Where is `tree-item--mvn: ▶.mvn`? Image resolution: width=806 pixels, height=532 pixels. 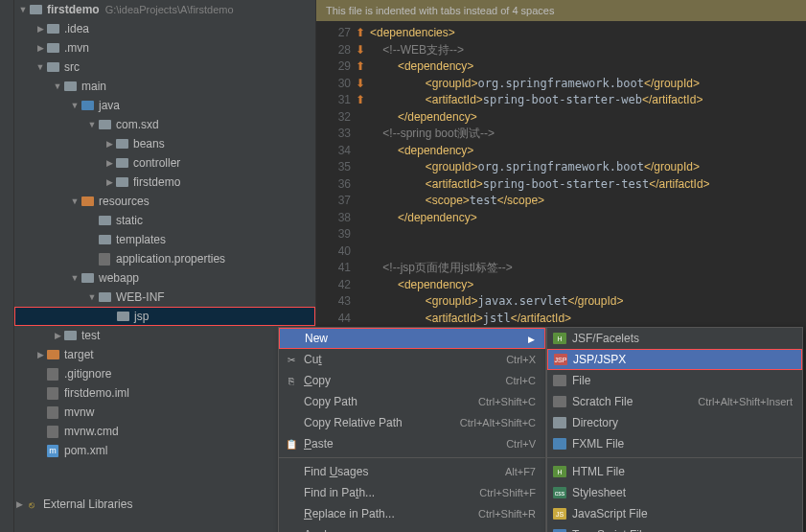
tree-item--mvn: ▶.mvn is located at coordinates (165, 48).